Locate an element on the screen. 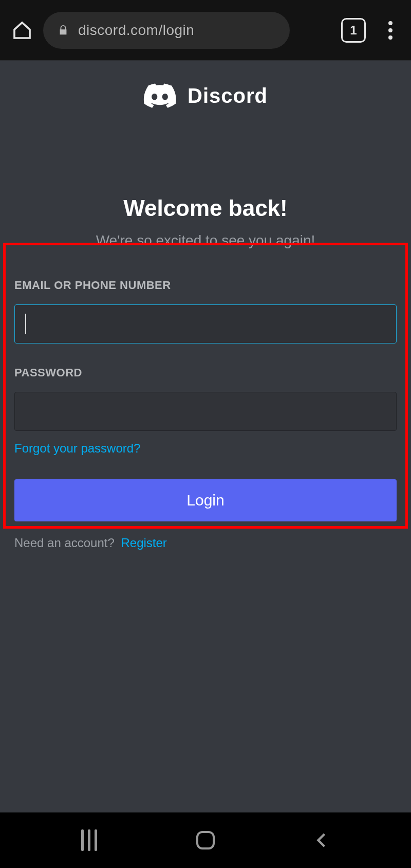 This screenshot has height=868, width=411. login-button: Login is located at coordinates (206, 500).